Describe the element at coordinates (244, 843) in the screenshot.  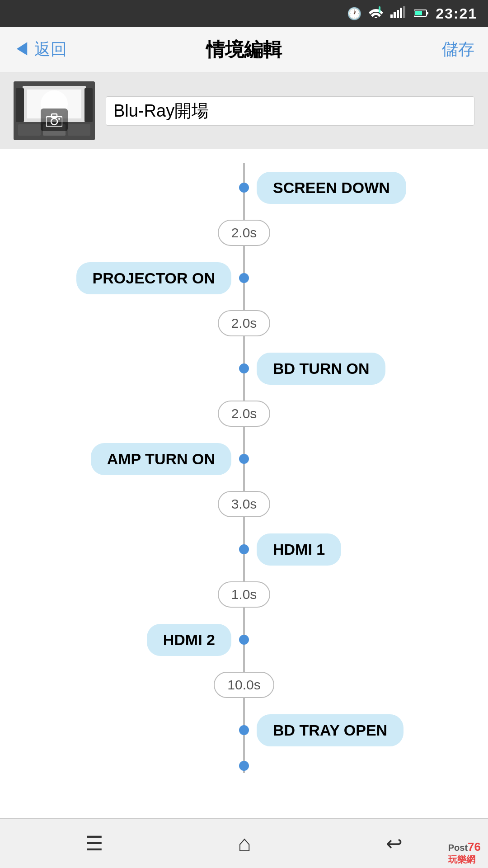
I see `bottom-nav: ☰ ⌂ ↩ Post76玩樂網` at that location.